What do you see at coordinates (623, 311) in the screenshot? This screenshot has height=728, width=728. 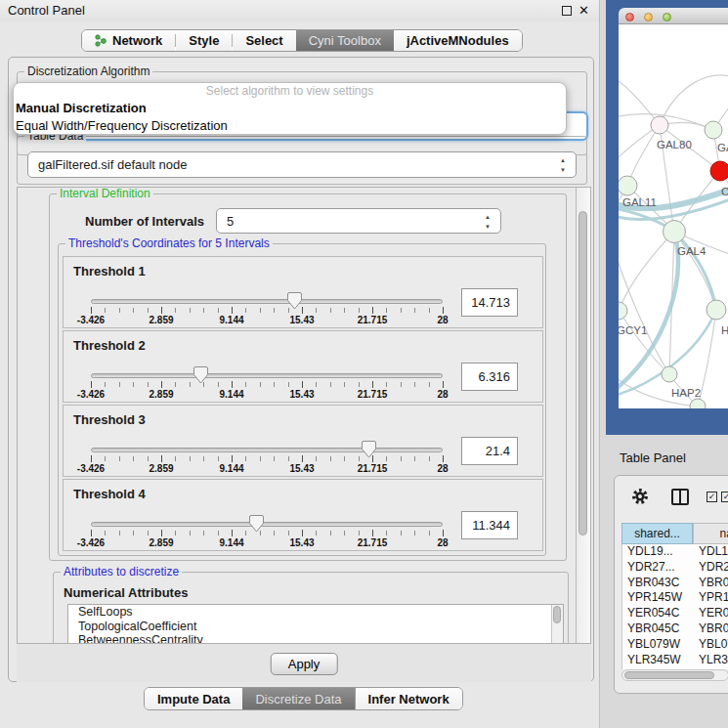 I see `node-gcy1` at bounding box center [623, 311].